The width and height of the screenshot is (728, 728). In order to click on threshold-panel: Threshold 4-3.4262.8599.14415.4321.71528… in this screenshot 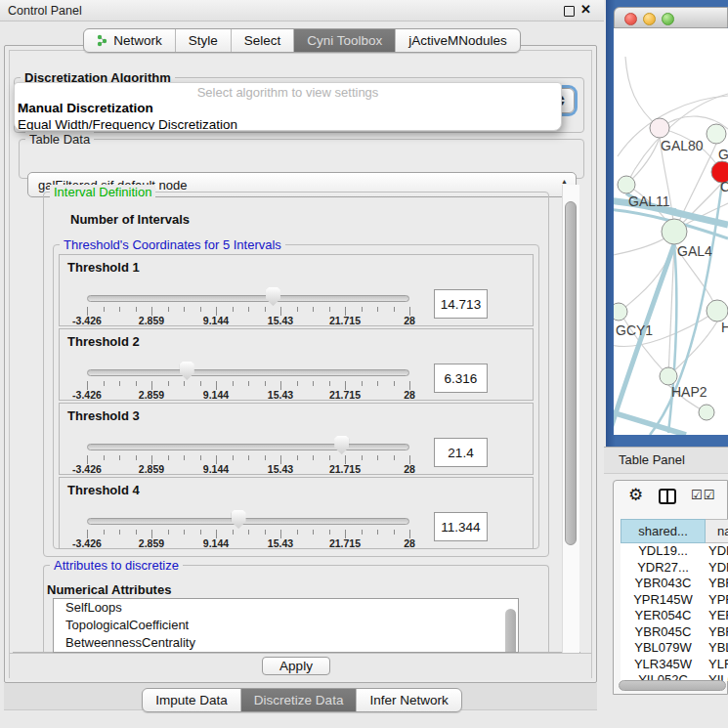, I will do `click(296, 513)`.